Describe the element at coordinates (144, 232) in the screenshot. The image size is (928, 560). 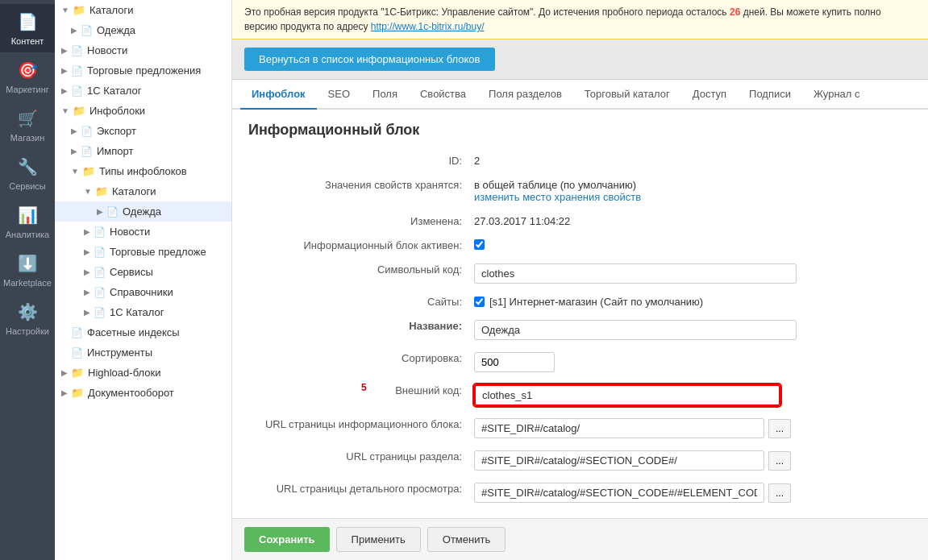
I see `tree-item-novosti-nested: ▶ 📄 Новости` at that location.